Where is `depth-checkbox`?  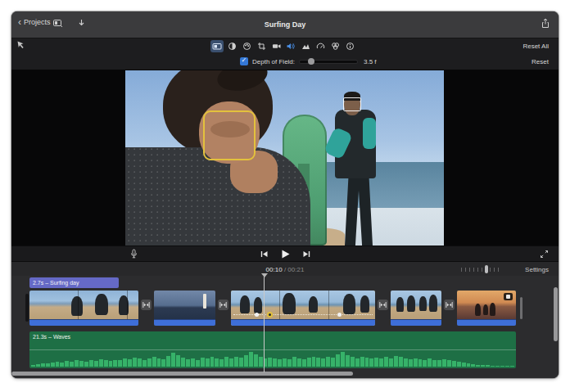
depth-checkbox is located at coordinates (244, 61).